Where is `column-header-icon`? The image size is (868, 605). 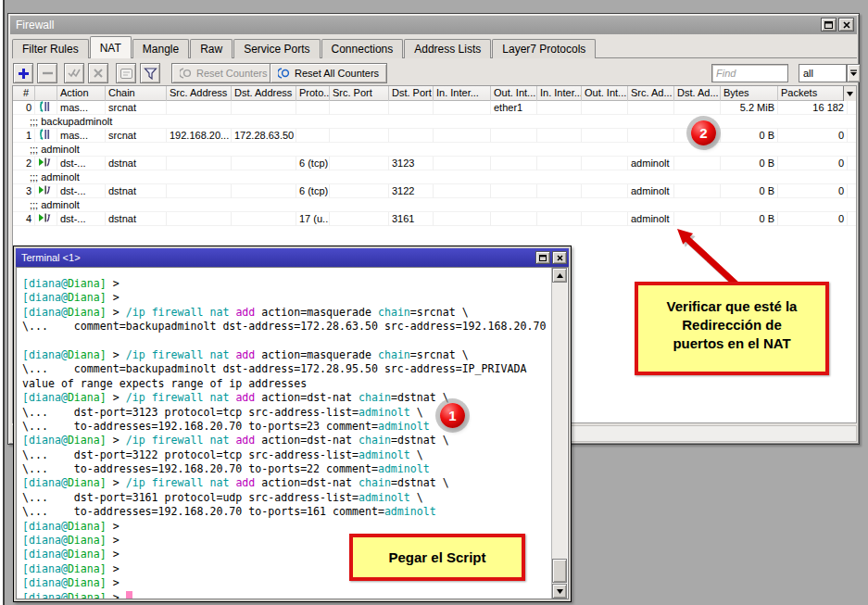 column-header-icon is located at coordinates (46, 94).